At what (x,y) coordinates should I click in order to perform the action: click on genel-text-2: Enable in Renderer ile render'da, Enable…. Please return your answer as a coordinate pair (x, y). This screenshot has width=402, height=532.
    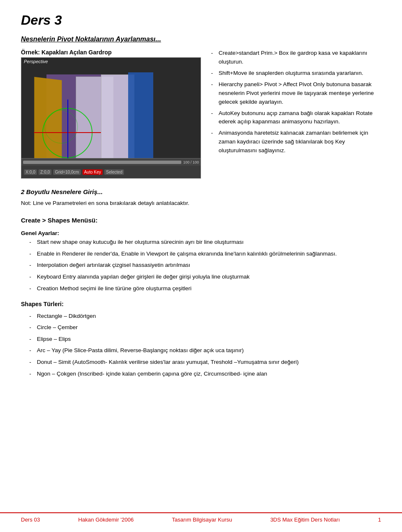
    Looking at the image, I should click on (187, 254).